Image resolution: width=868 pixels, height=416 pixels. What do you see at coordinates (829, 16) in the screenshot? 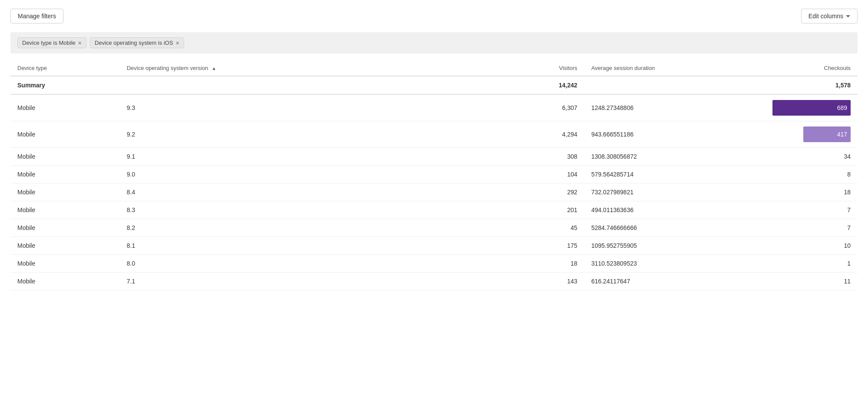
I see `edit-columns-button: Edit columns` at bounding box center [829, 16].